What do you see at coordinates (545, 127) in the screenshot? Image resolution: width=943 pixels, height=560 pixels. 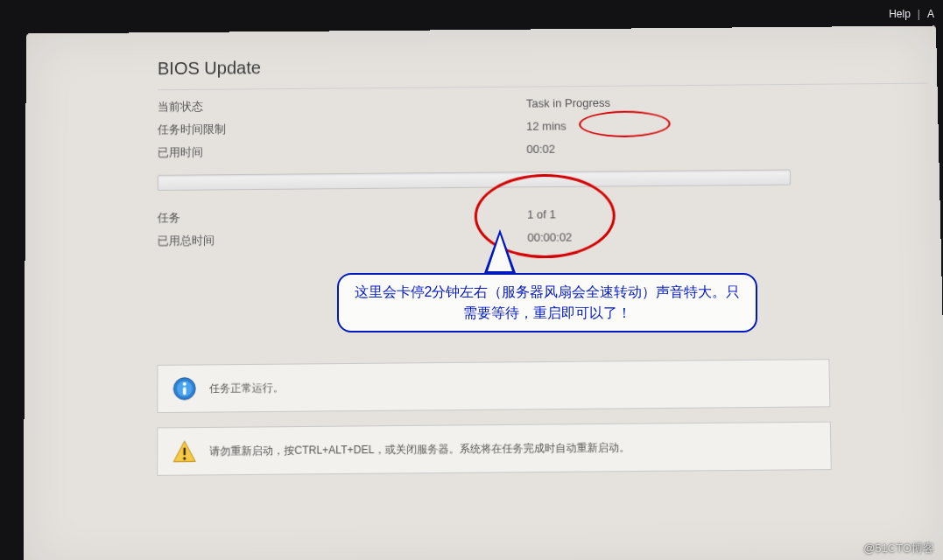 I see `status-section: 当前状态 Task in Progress 任务时间限制 12 mins 已用时…` at bounding box center [545, 127].